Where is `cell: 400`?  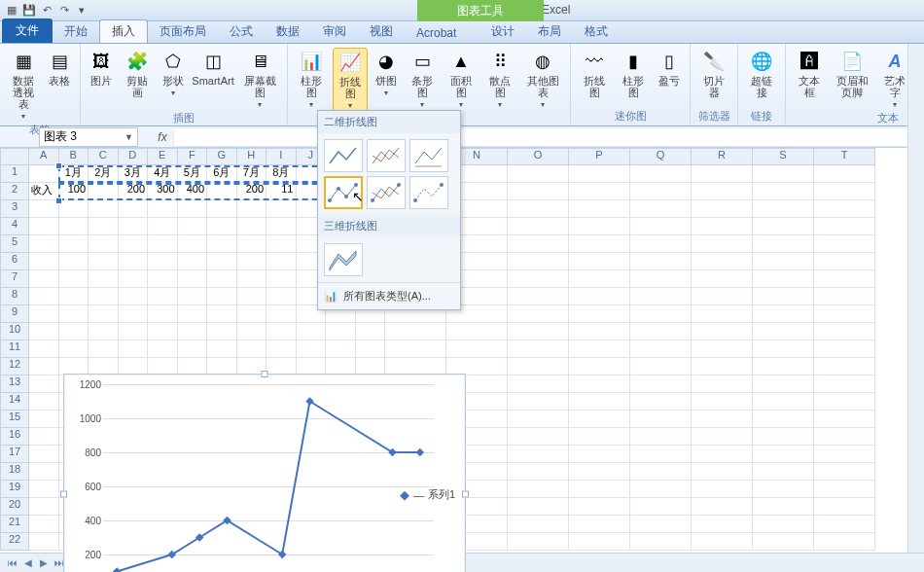 cell: 400 is located at coordinates (193, 192).